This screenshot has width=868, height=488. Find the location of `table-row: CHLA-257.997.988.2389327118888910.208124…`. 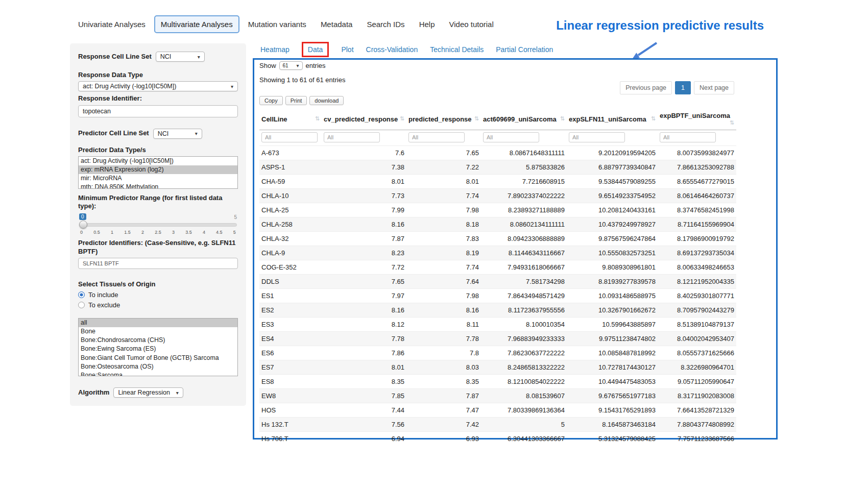

table-row: CHLA-257.997.988.2389327118888910.208124… is located at coordinates (498, 210).